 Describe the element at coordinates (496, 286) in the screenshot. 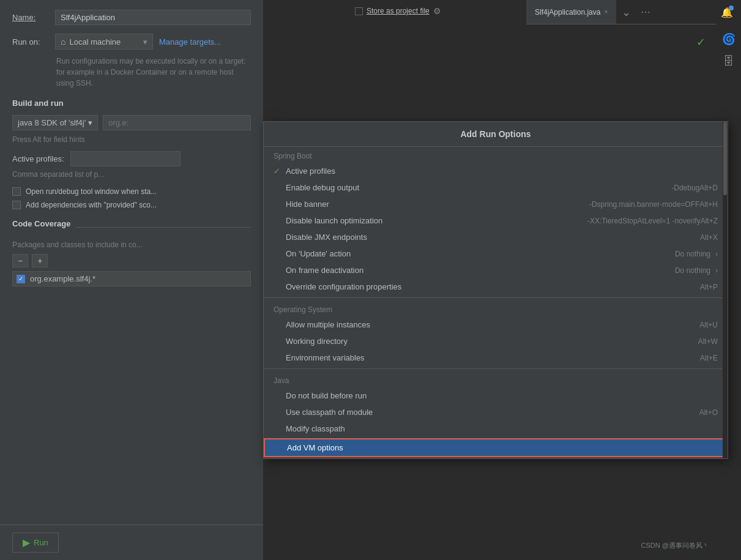

I see `menu-item-override-config: Override configuration properties Alt+P` at that location.